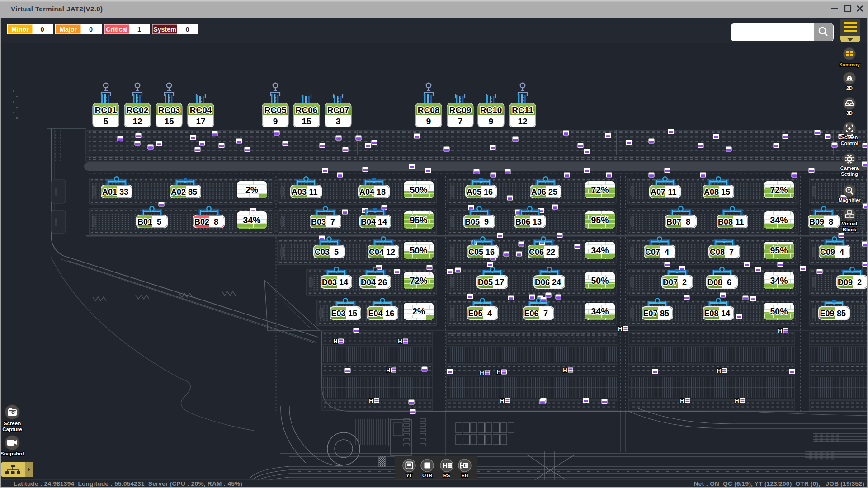 The image size is (868, 488). What do you see at coordinates (475, 314) in the screenshot?
I see `svg-text: E05` at bounding box center [475, 314].